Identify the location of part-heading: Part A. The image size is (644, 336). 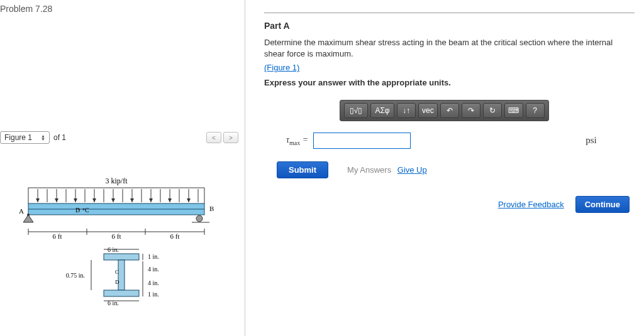
(449, 26).